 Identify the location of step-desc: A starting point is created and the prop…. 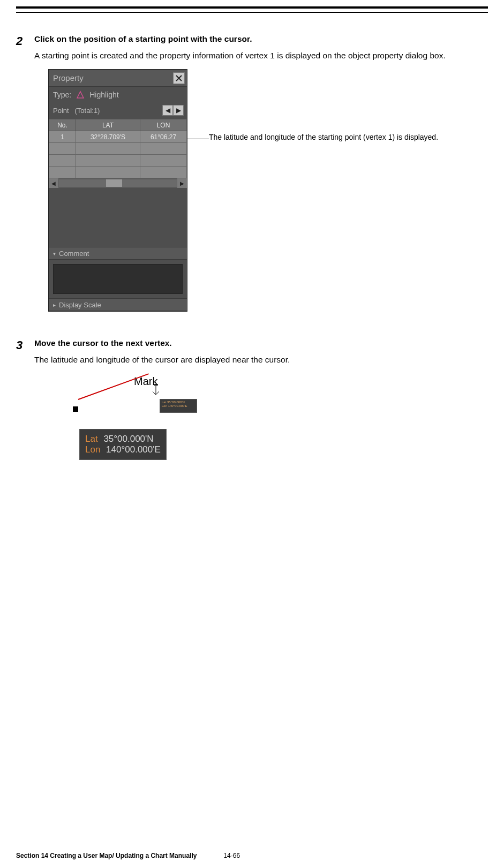
(261, 56).